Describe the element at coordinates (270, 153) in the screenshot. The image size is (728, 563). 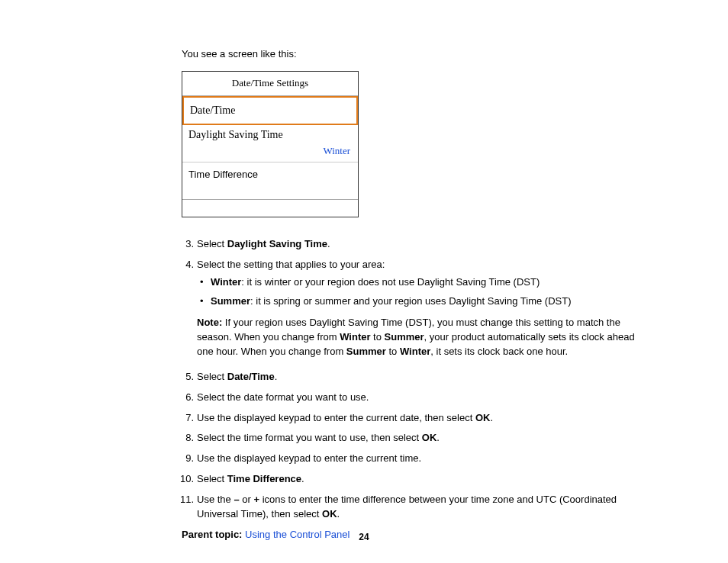
I see `device-row-dst-value: Winter` at that location.